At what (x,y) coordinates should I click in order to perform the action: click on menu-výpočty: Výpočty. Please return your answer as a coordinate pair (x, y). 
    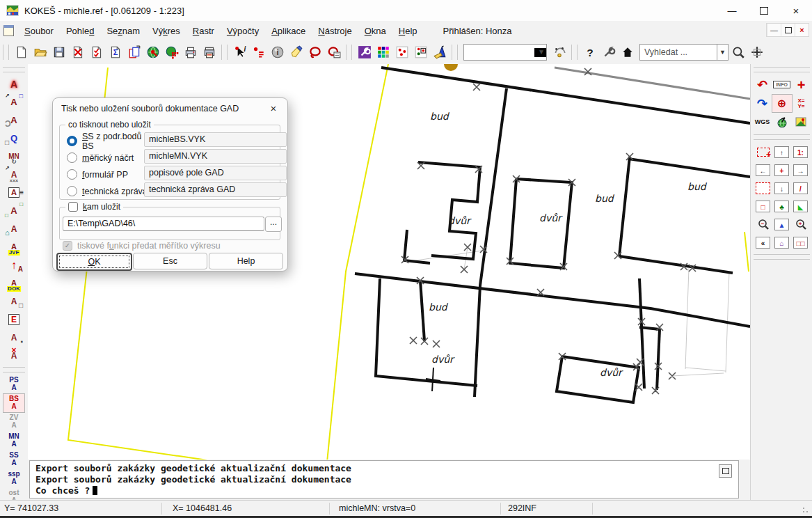
    Looking at the image, I should click on (243, 31).